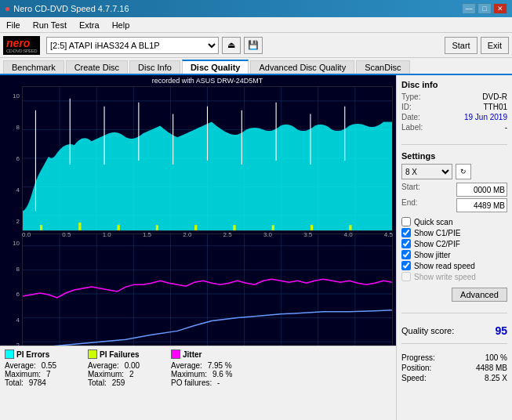  I want to click on tab-disc-info: Disc Info, so click(155, 67).